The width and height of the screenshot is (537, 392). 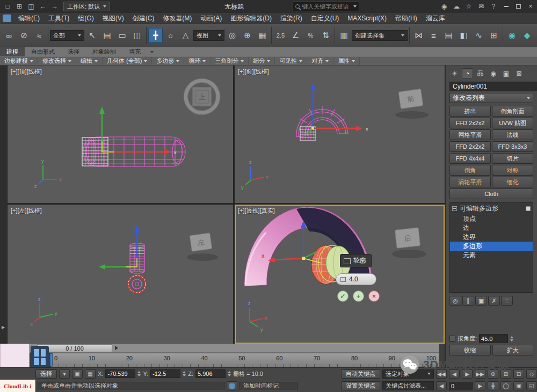 I want to click on redo-icon: →, so click(x=55, y=6).